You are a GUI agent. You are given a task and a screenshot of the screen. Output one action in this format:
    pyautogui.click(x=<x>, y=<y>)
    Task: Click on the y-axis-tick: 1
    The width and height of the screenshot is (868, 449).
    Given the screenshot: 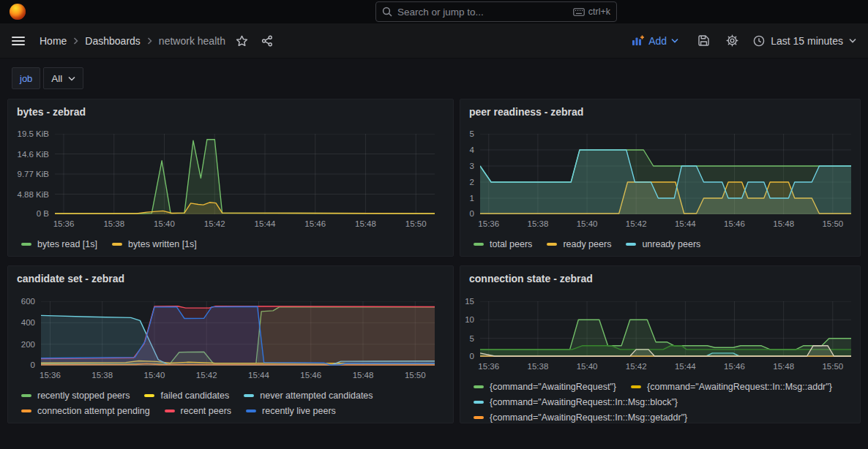 What is the action you would take?
    pyautogui.click(x=467, y=198)
    